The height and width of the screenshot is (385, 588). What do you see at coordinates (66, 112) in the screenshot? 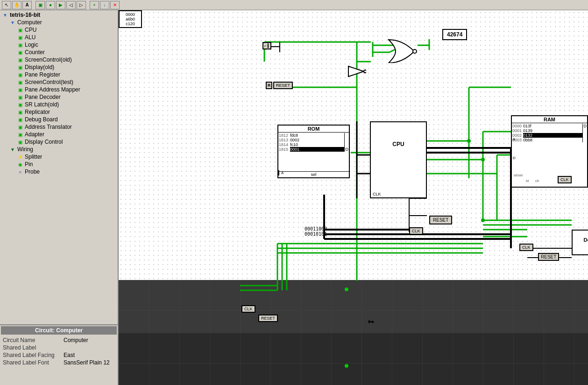
I see `sidebar-item-replicator: ▣ Replicator` at bounding box center [66, 112].